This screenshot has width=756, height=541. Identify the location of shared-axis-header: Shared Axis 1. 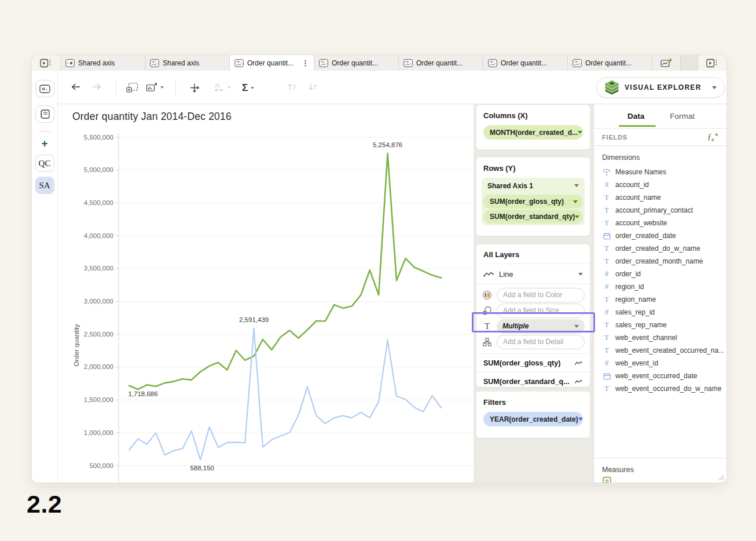
(533, 185).